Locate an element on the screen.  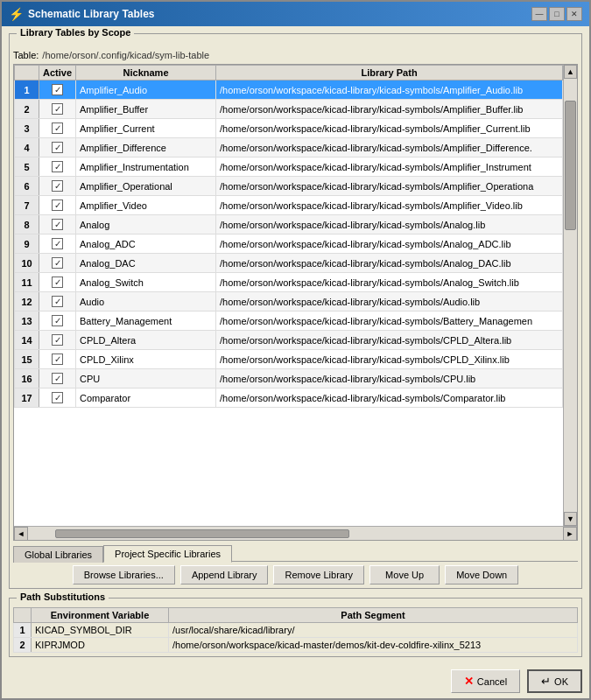
table-row: 9Analog_ADC/home/orson/workspace/kicad-l… is located at coordinates (289, 244).